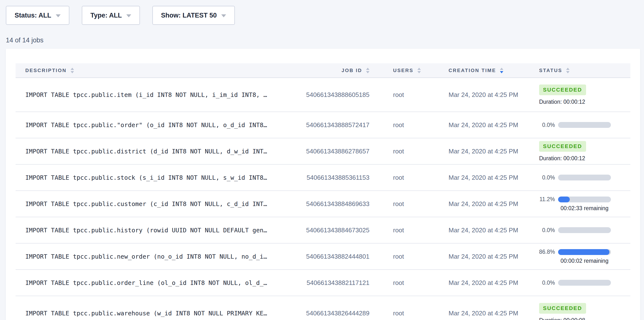  Describe the element at coordinates (338, 283) in the screenshot. I see `job-id-cell: 540661343882117121` at that location.